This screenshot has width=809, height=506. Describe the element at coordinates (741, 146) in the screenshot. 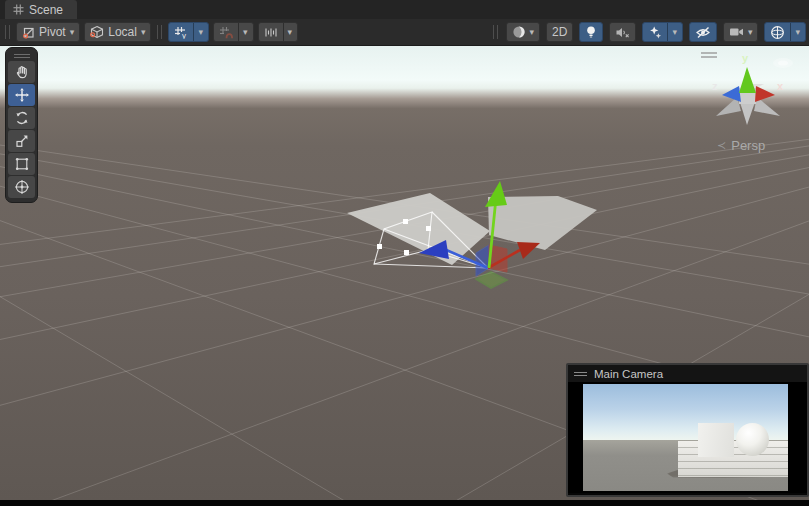

I see `projection-mode-toggle: ≺ Persp` at that location.